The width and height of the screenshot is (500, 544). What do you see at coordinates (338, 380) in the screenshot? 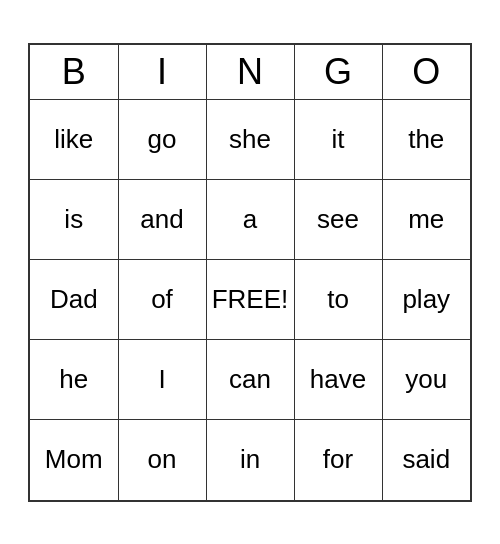
I see `table-cell: have` at bounding box center [338, 380].